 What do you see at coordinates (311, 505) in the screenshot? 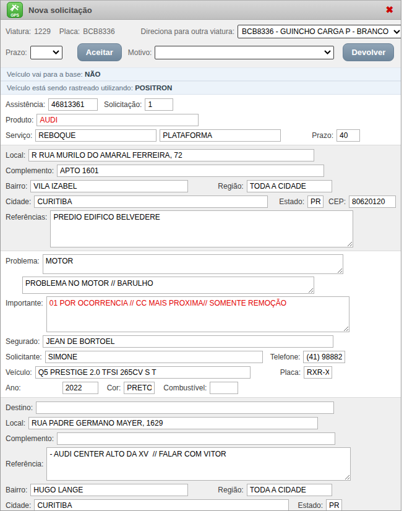
I see `destino-estado-label: Estado:` at bounding box center [311, 505].